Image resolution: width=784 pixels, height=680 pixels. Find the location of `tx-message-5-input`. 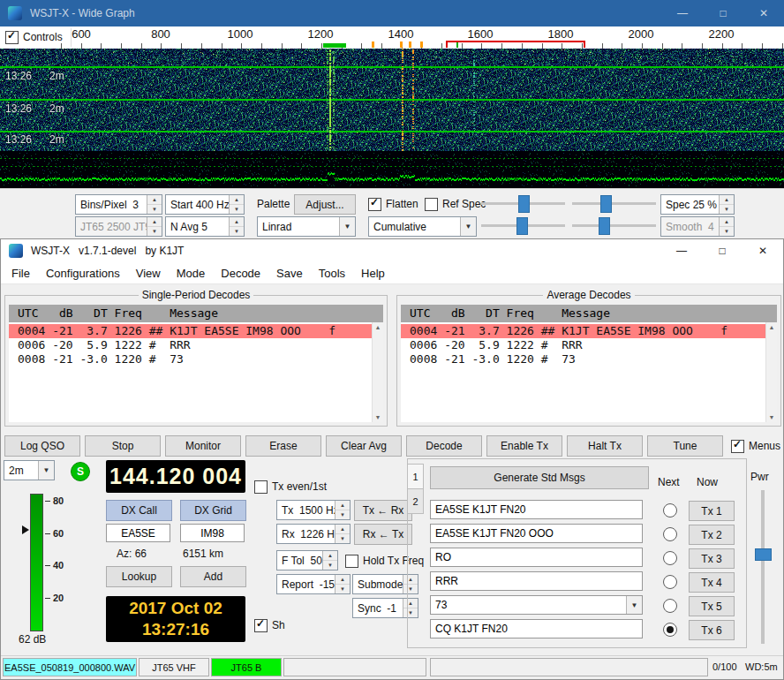

tx-message-5-input is located at coordinates (528, 605).